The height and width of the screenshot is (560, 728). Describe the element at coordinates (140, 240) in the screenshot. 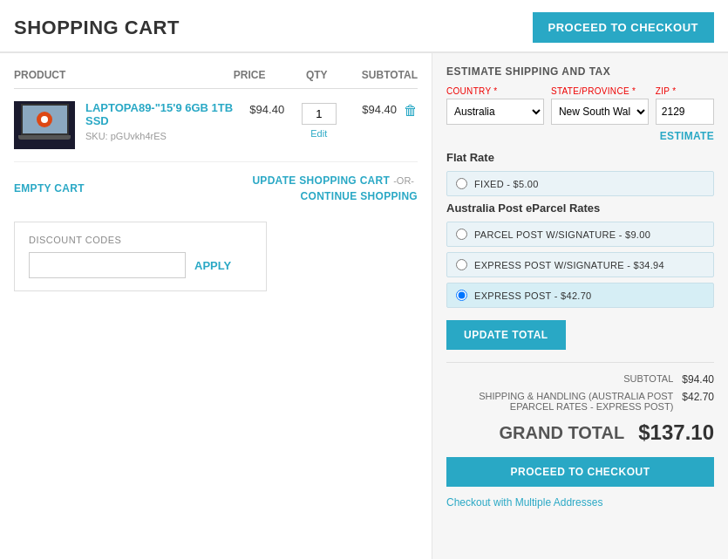

I see `discount-label: DISCOUNT CODES` at that location.